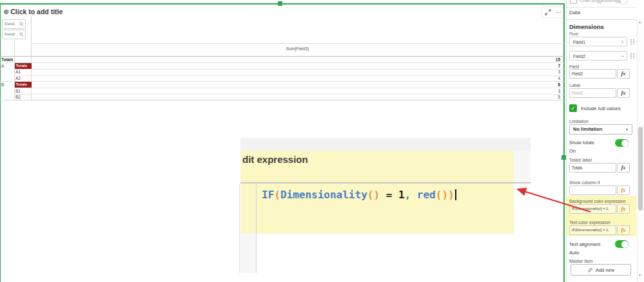 This screenshot has width=644, height=282. Describe the element at coordinates (6, 12) in the screenshot. I see `add-title-icon: ⊕` at that location.